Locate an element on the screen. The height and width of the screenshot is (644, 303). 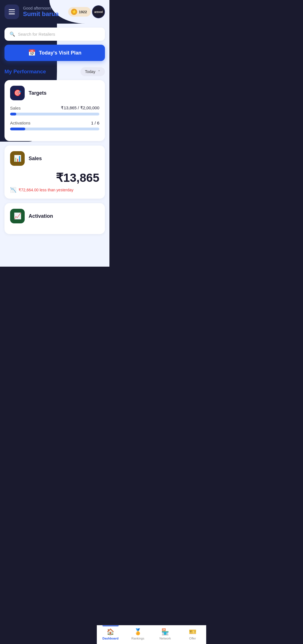
performance-title: My Performance is located at coordinates (25, 72).